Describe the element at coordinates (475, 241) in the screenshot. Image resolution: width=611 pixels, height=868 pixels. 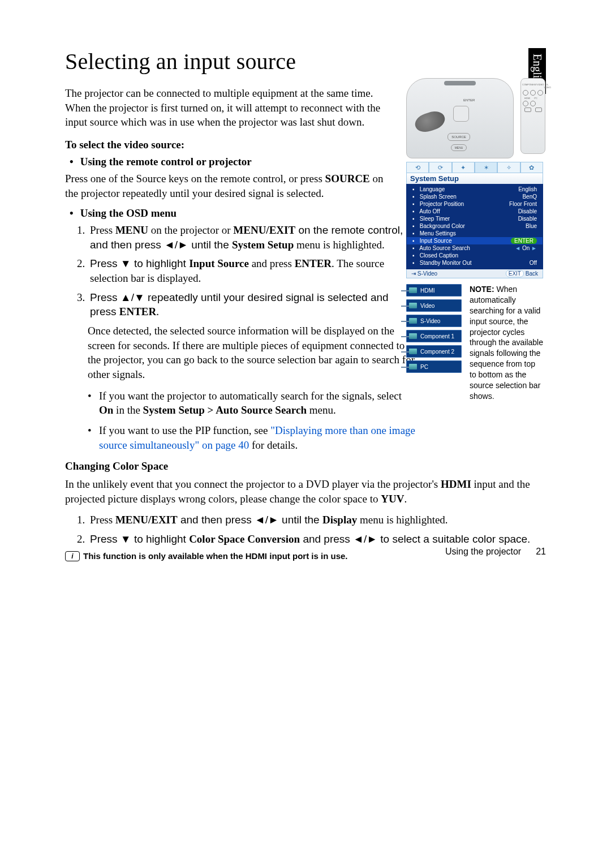
I see `osd-row: ▪ Input SourceENTER` at that location.